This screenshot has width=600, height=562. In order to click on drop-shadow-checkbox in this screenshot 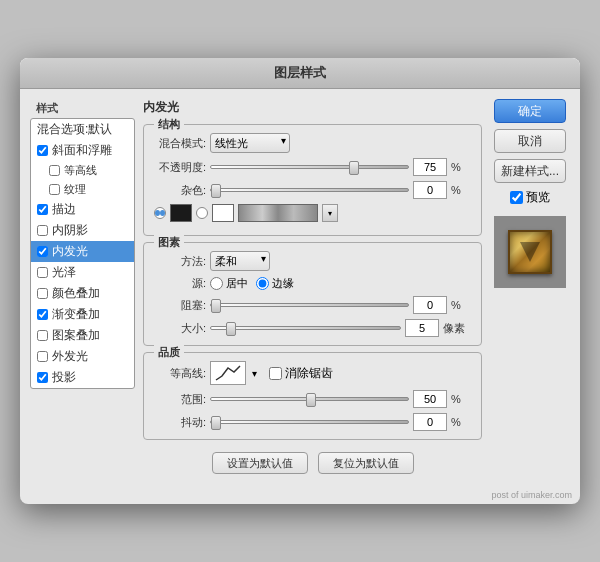, I will do `click(42, 378)`.